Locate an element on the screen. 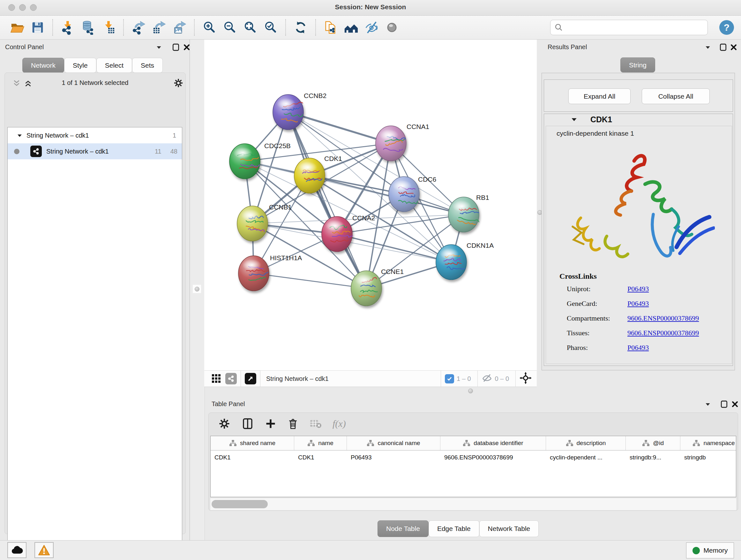  refresh-button is located at coordinates (301, 27).